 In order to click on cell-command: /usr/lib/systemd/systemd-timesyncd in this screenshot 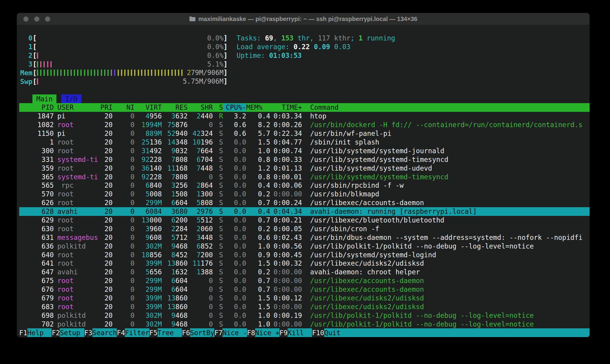, I will do `click(450, 160)`.